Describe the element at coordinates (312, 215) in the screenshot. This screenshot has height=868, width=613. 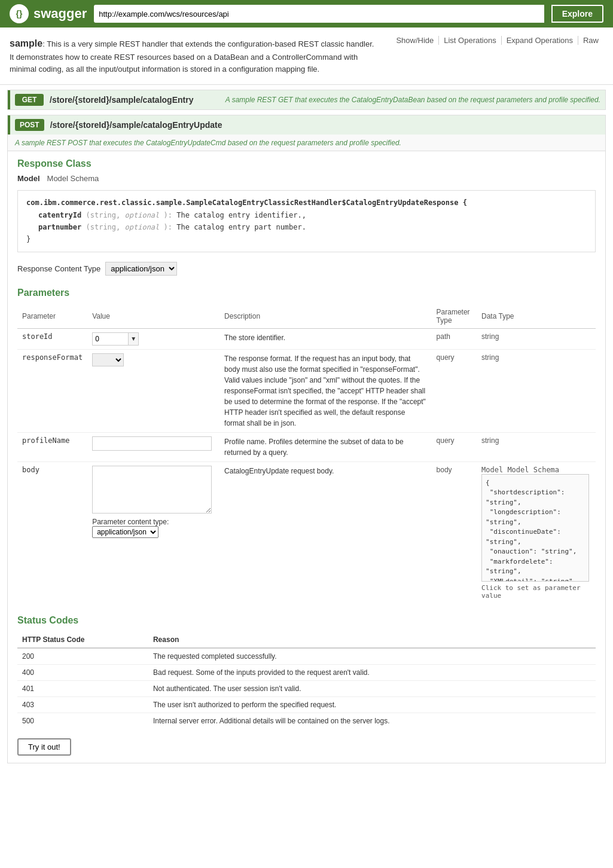
I see `schema-field-catentryId: catentryId (string, optional ): The cata…` at that location.